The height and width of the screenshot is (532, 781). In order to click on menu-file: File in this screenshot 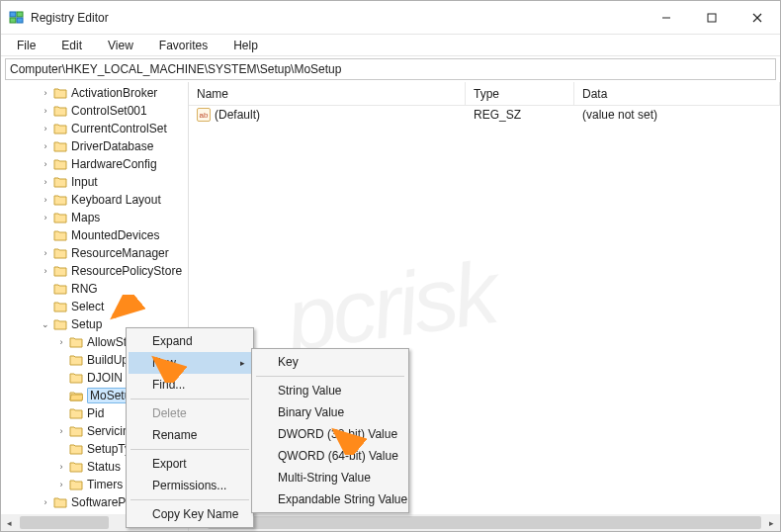, I will do `click(26, 45)`.